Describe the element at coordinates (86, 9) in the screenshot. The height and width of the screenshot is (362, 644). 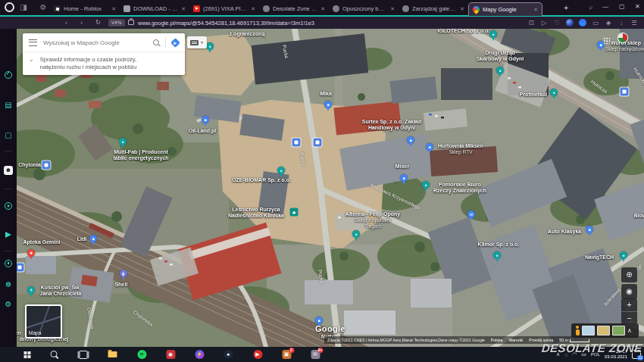
I see `tab-title: Home - Roblox` at that location.